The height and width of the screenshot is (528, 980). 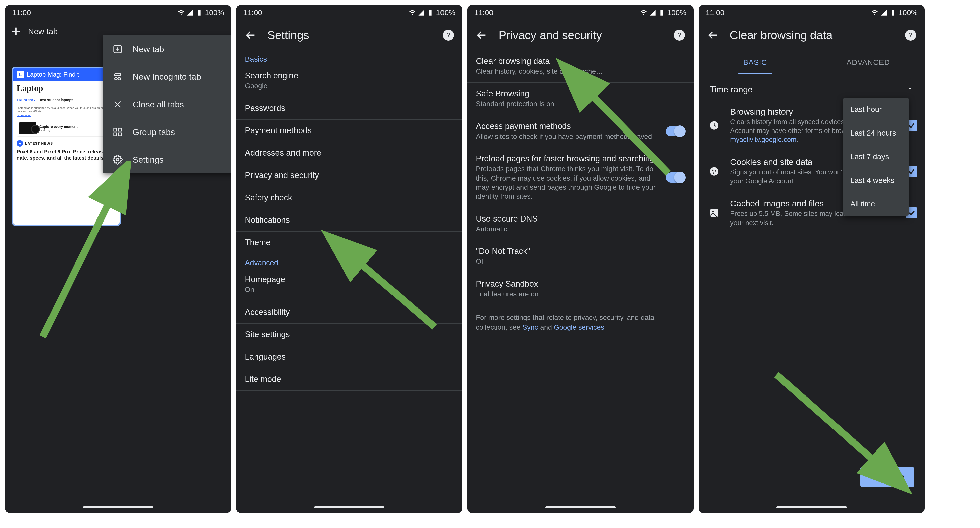 I want to click on time-range-row: Time range, so click(x=812, y=88).